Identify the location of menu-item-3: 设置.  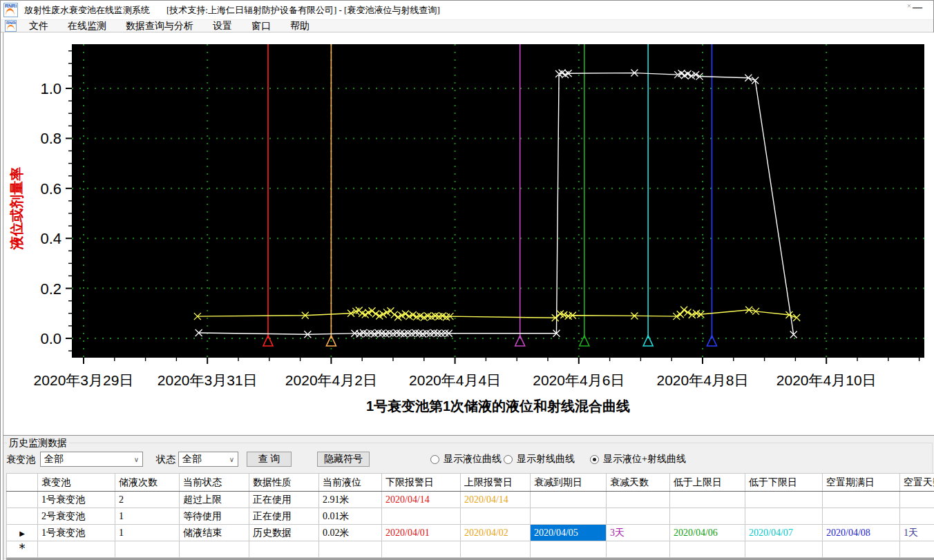
(222, 26).